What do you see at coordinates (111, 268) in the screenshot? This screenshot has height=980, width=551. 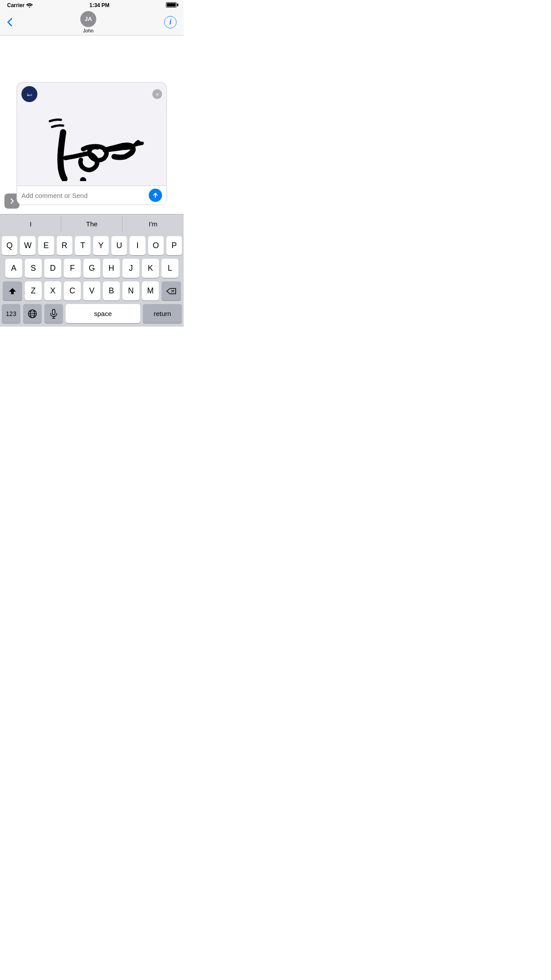 I see `key-h: H` at bounding box center [111, 268].